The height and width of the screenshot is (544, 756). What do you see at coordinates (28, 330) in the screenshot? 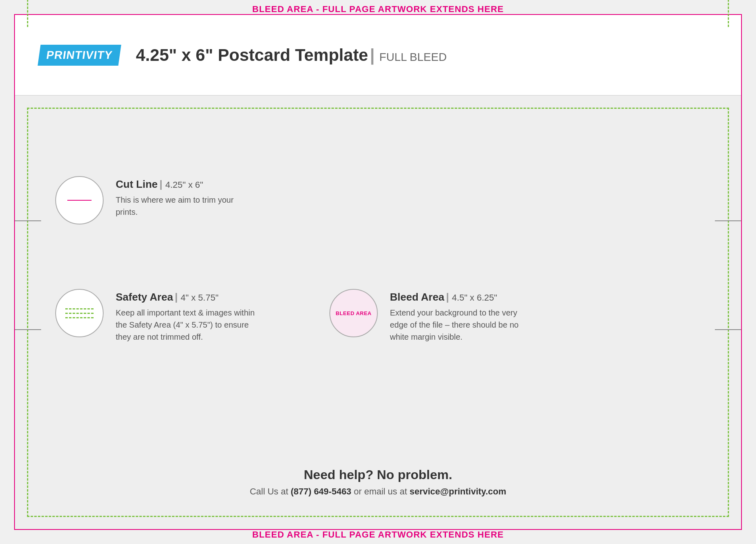
I see `safety-line-indicator-left` at bounding box center [28, 330].